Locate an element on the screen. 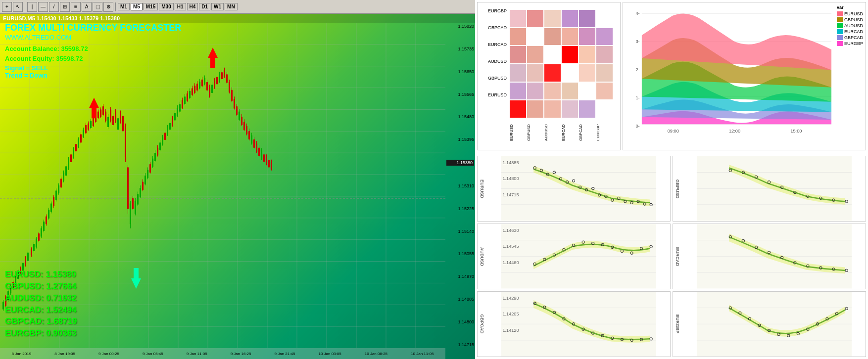 Image resolution: width=868 pixels, height=359 pixels. price-tick-2: 1.15650 is located at coordinates (460, 72).